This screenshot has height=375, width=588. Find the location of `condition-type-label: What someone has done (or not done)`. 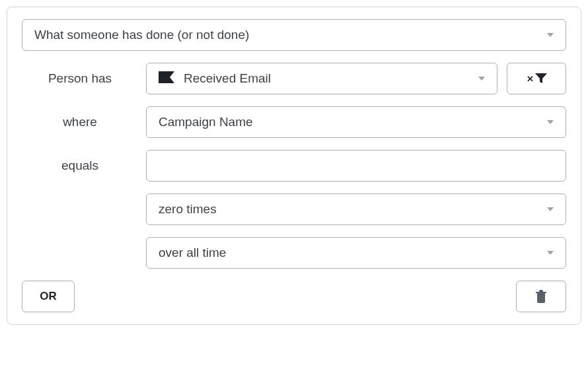

condition-type-label: What someone has done (or not done) is located at coordinates (141, 35).